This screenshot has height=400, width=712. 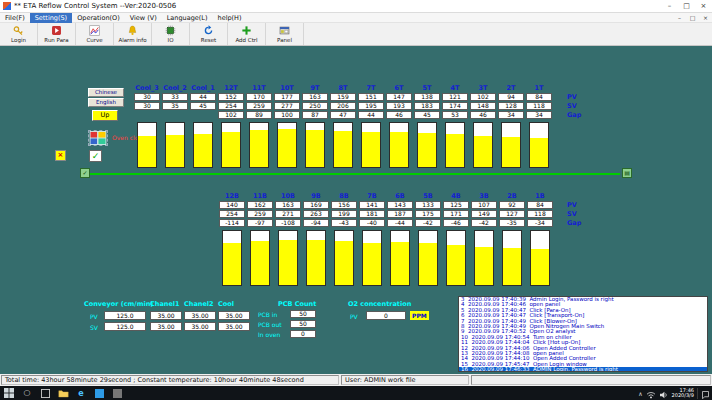 I want to click on zone-gap-display: 100, so click(x=287, y=115).